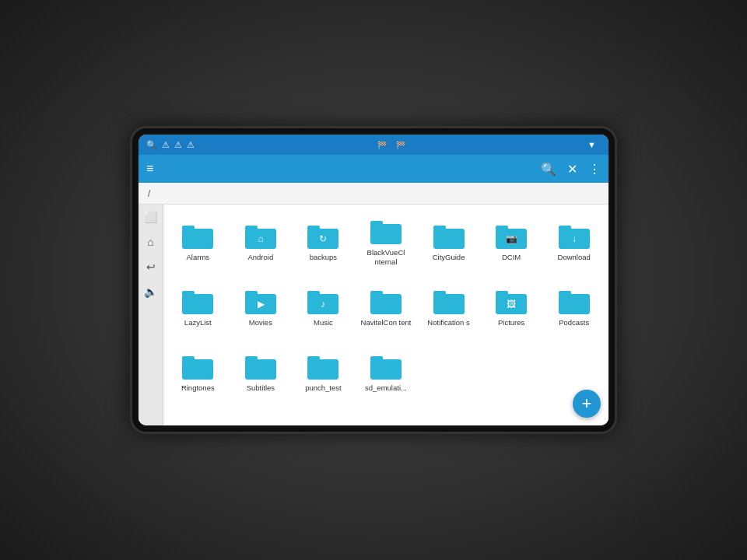 The image size is (747, 560). What do you see at coordinates (198, 387) in the screenshot?
I see `folder-label: Ringtones` at bounding box center [198, 387].